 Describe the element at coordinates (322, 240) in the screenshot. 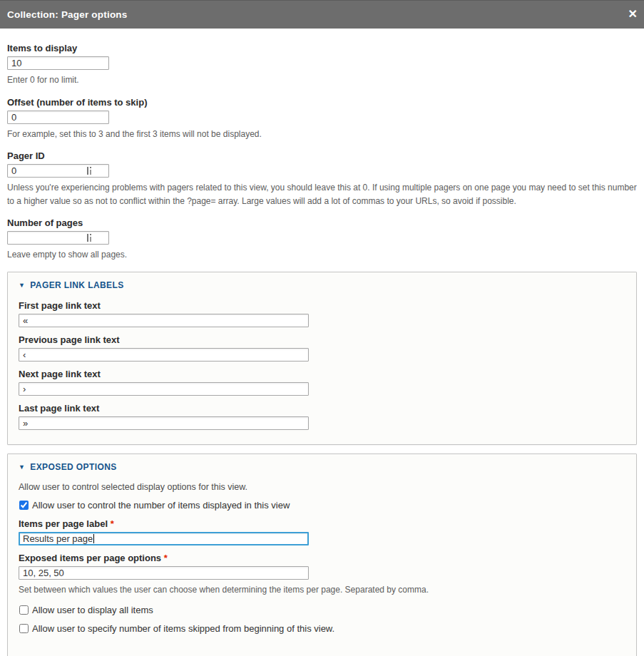

I see `number-of-pages-field: Number of pages Leave empty to show all …` at that location.